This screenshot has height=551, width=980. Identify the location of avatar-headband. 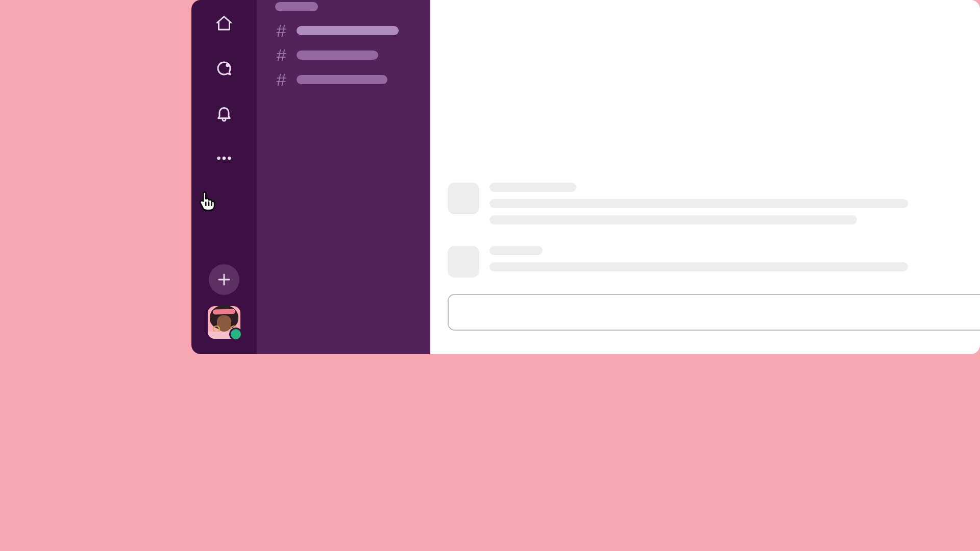
(224, 312).